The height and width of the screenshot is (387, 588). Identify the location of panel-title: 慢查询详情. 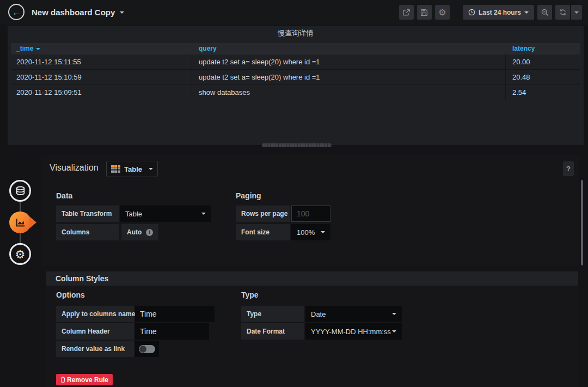
(296, 33).